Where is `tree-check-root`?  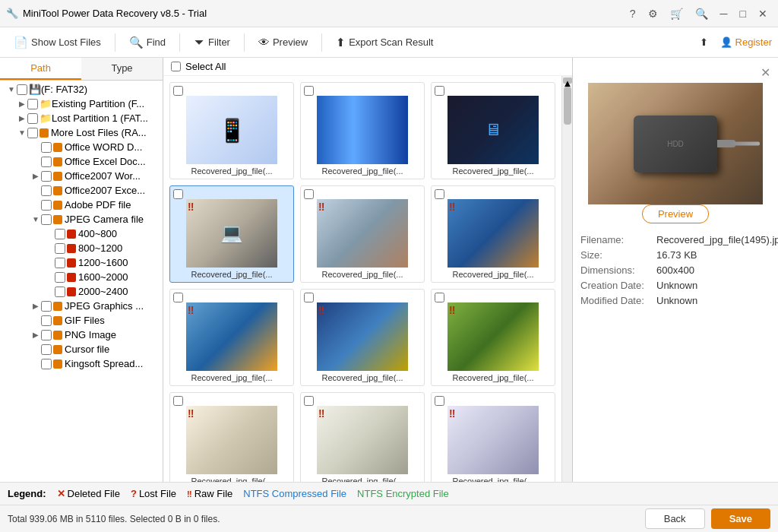 tree-check-root is located at coordinates (22, 90).